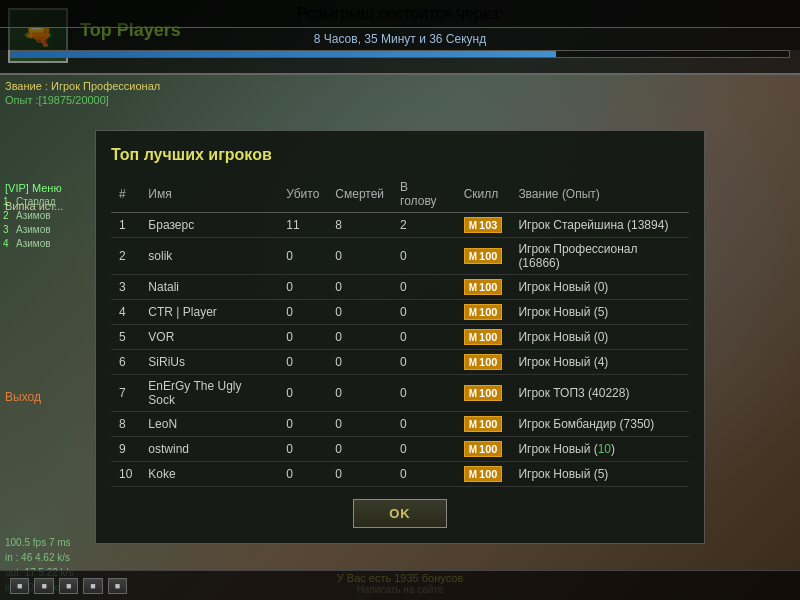 Image resolution: width=800 pixels, height=600 pixels. What do you see at coordinates (400, 514) in the screenshot?
I see `ok-button: OK` at bounding box center [400, 514].